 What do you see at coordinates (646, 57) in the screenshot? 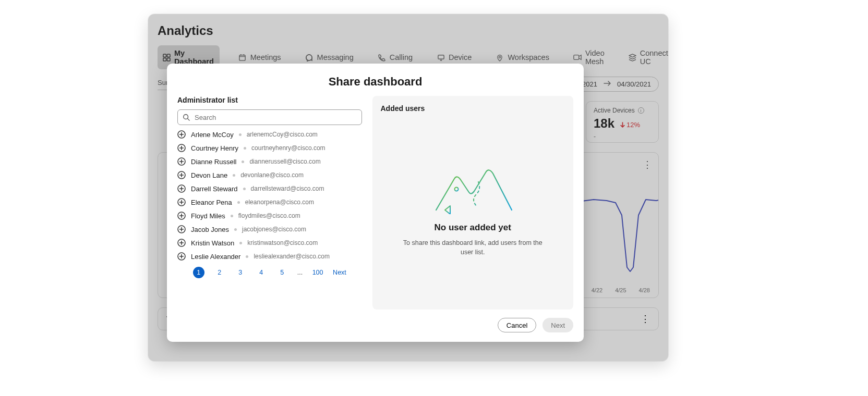
I see `tab-connected-uc: Connected UC` at bounding box center [646, 57].